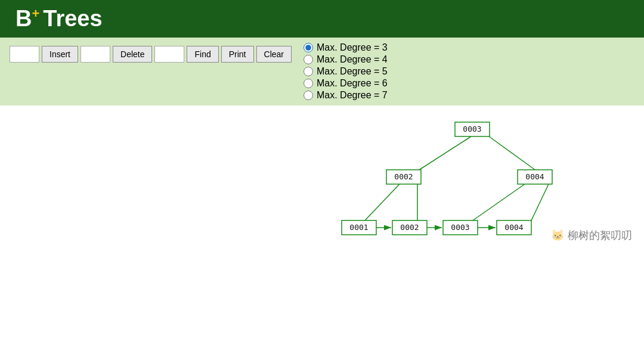 The image size is (644, 342). What do you see at coordinates (352, 48) in the screenshot?
I see `radio-label-degree-3: Max. Degree = 3` at bounding box center [352, 48].